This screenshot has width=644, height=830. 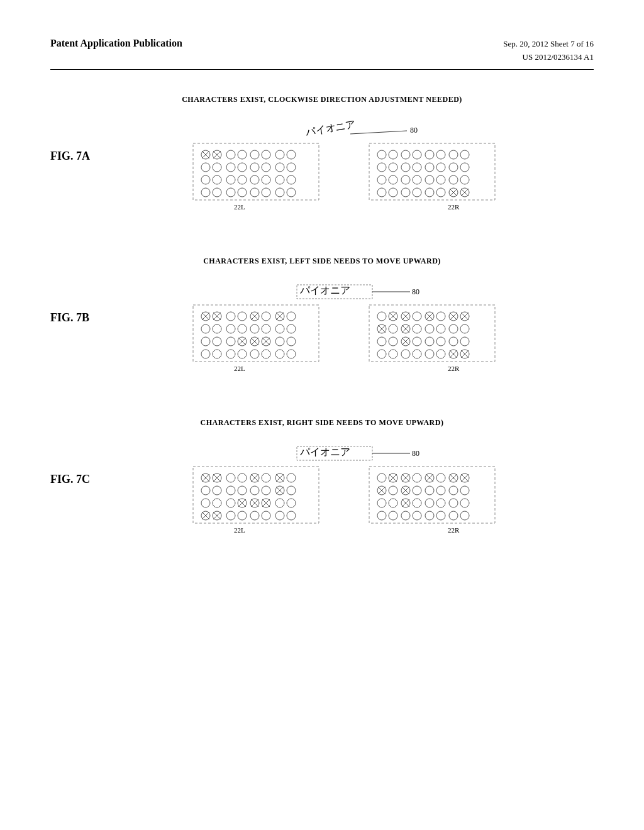 What do you see at coordinates (322, 493) in the screenshot?
I see `fig-7c-row: FIG. 7C パイオニア 80` at bounding box center [322, 493].